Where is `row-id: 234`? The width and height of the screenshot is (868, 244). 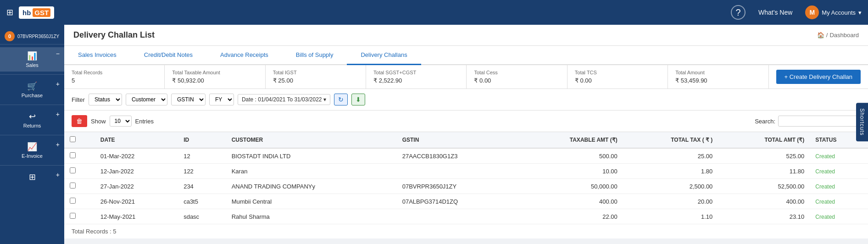
row-id: 234 is located at coordinates (202, 186).